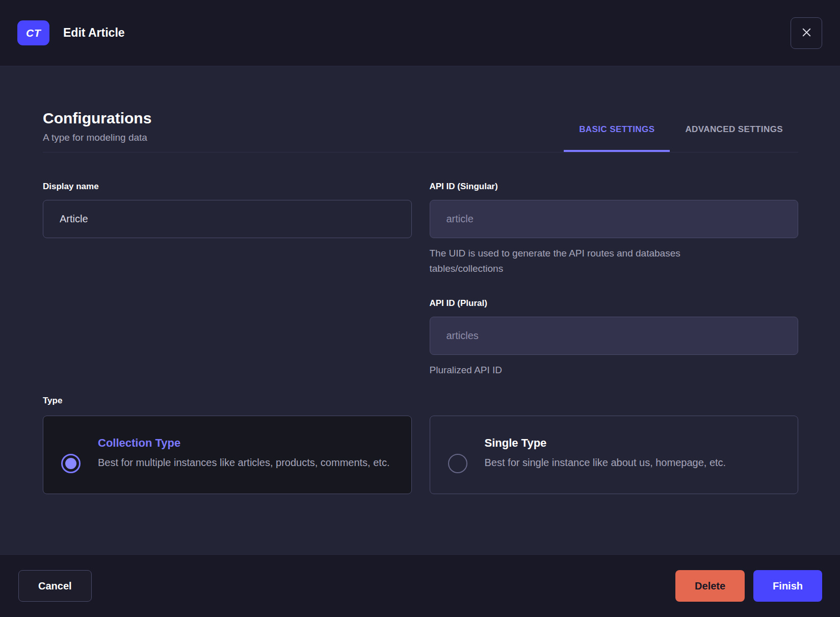  I want to click on type-option-collection-description: Best for multiple instances like article…, so click(244, 462).